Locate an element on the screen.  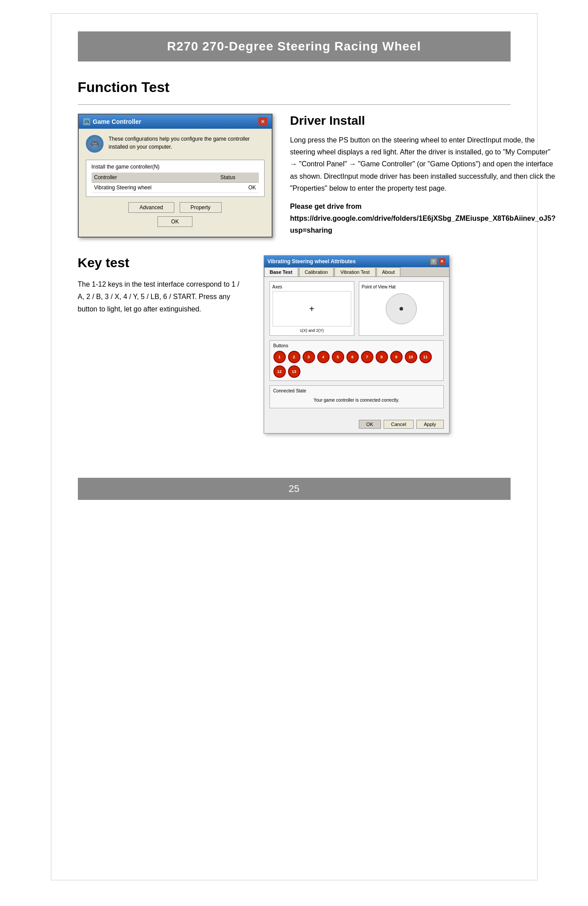
dialog-info-text: These configurations help you configure … is located at coordinates (187, 143).